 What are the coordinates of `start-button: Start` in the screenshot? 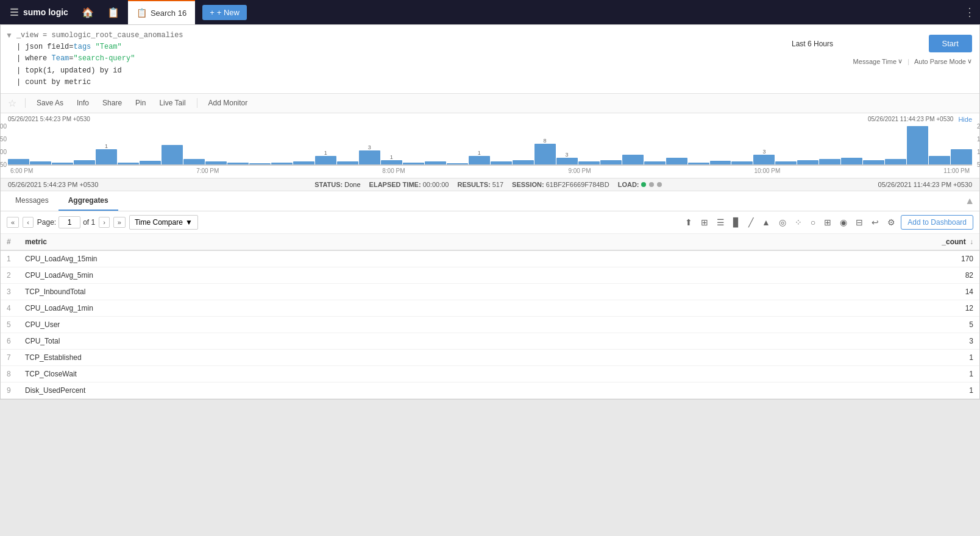 It's located at (951, 44).